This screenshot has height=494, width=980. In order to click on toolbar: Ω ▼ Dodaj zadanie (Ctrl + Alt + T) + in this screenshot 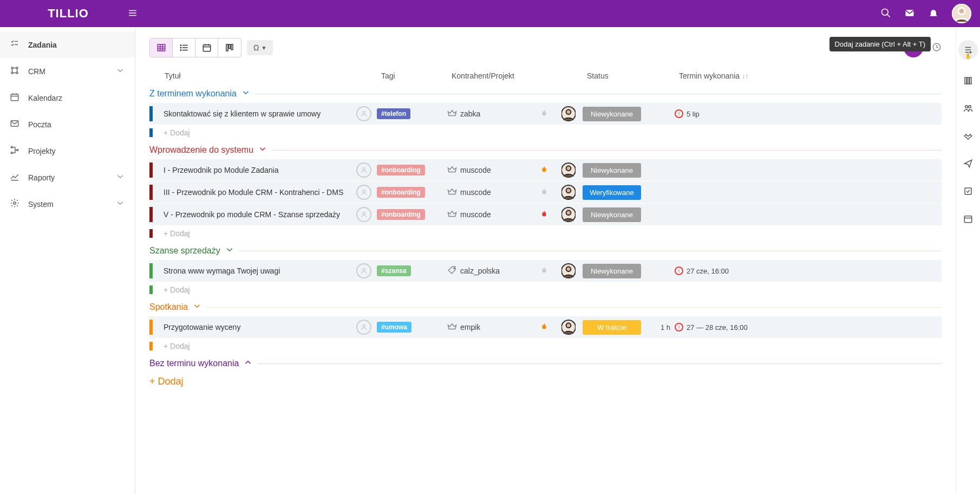, I will do `click(546, 48)`.